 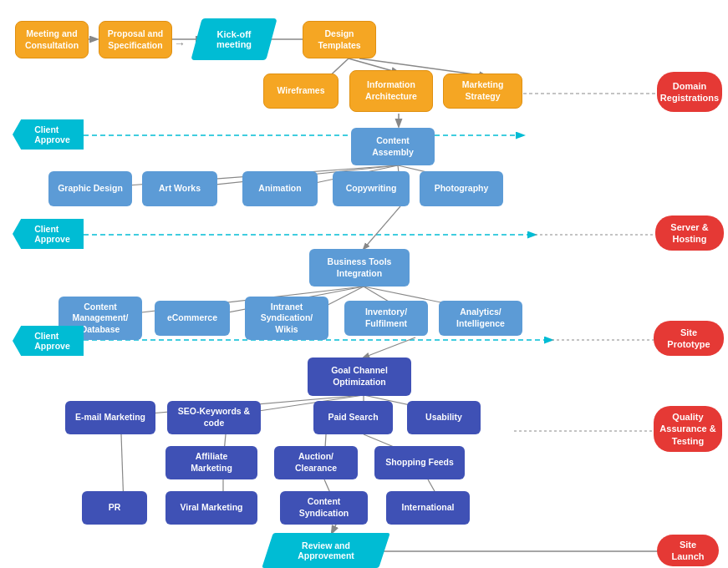 What do you see at coordinates (690, 92) in the screenshot?
I see `domain-reg-node: DomainRegistrations` at bounding box center [690, 92].